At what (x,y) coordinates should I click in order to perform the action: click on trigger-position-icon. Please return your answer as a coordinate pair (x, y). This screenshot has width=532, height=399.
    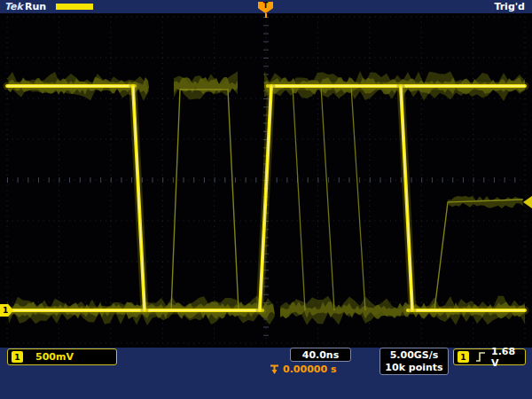
    Looking at the image, I should click on (275, 370).